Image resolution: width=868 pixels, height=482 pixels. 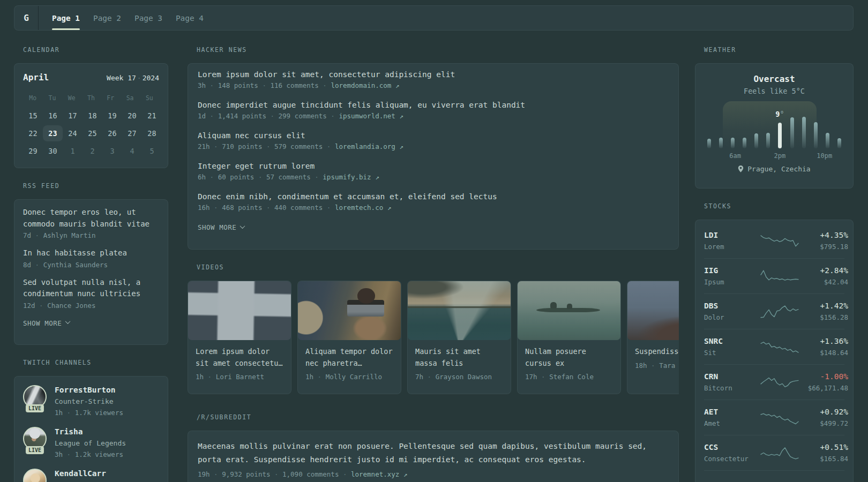 I want to click on videos-row: Lorem ipsum dolor sit amet consectetu…1h…, so click(x=433, y=337).